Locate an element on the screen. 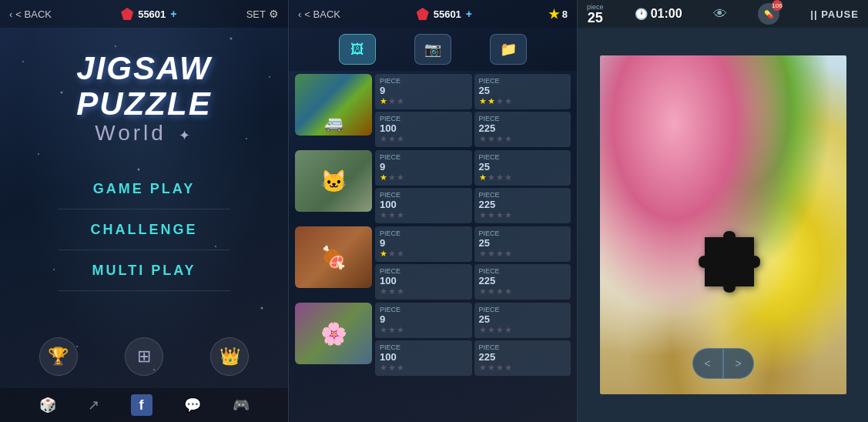  hint-count-badge: 106 is located at coordinates (777, 5).